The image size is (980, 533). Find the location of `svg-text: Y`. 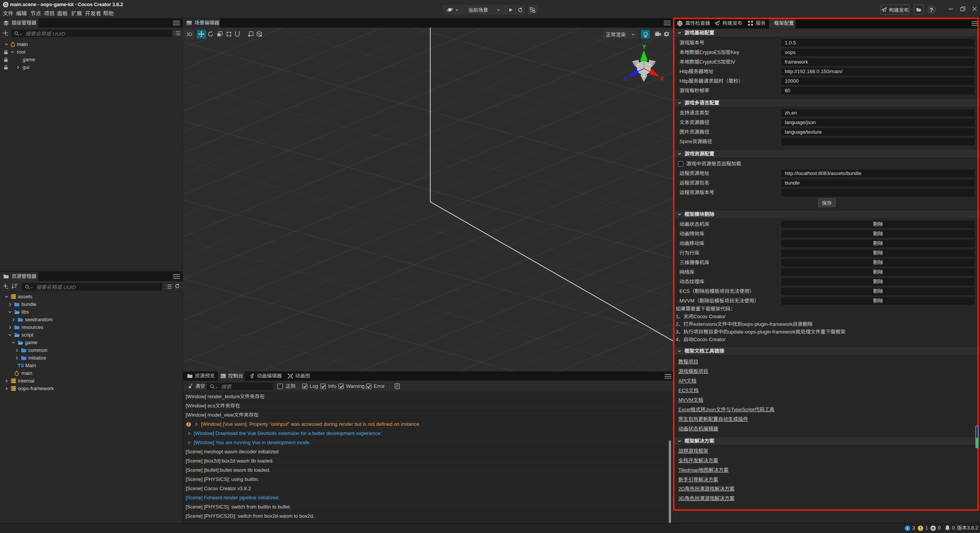

svg-text: Y is located at coordinates (644, 47).